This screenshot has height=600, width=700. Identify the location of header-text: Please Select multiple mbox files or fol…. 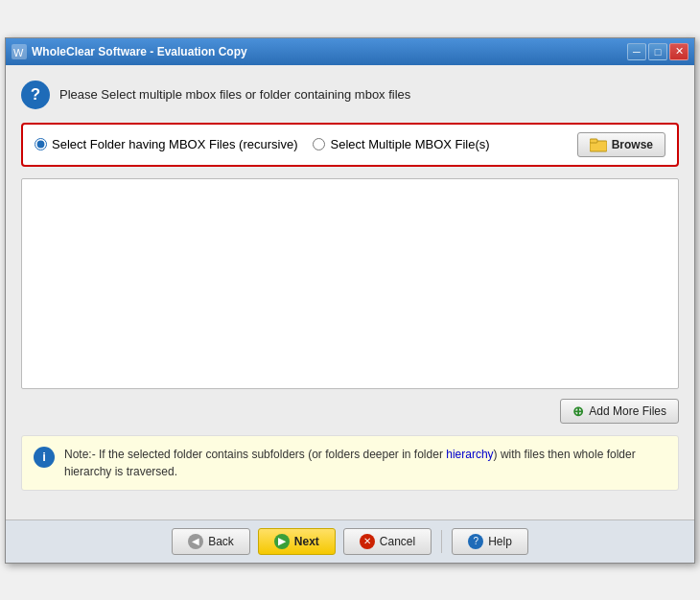
(235, 94).